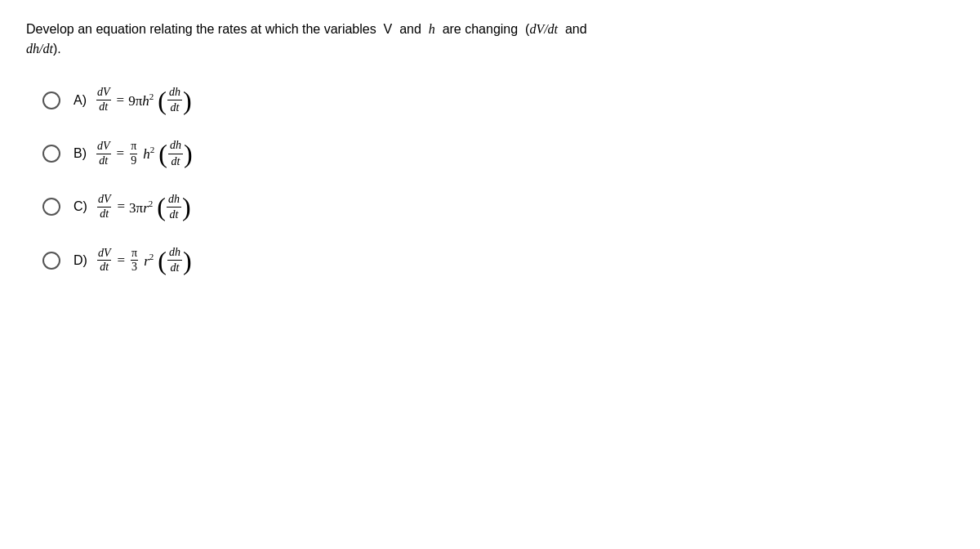 The width and height of the screenshot is (980, 549). I want to click on question-line1: Develop an equation relating the rates a…, so click(307, 29).